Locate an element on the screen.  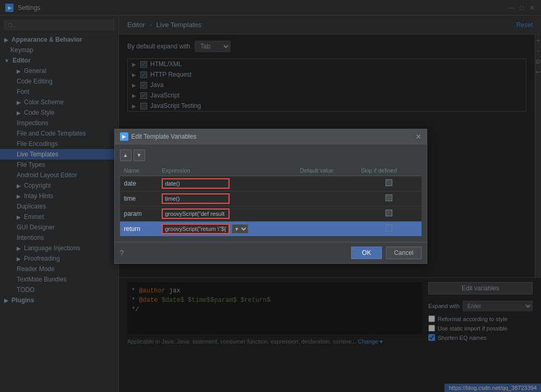
var-name-date: date is located at coordinates (139, 183).